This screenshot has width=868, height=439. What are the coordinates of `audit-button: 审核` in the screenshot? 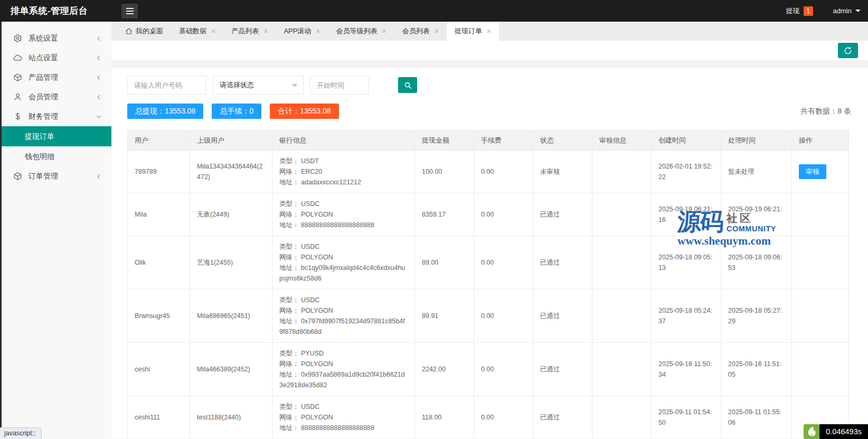 It's located at (813, 172).